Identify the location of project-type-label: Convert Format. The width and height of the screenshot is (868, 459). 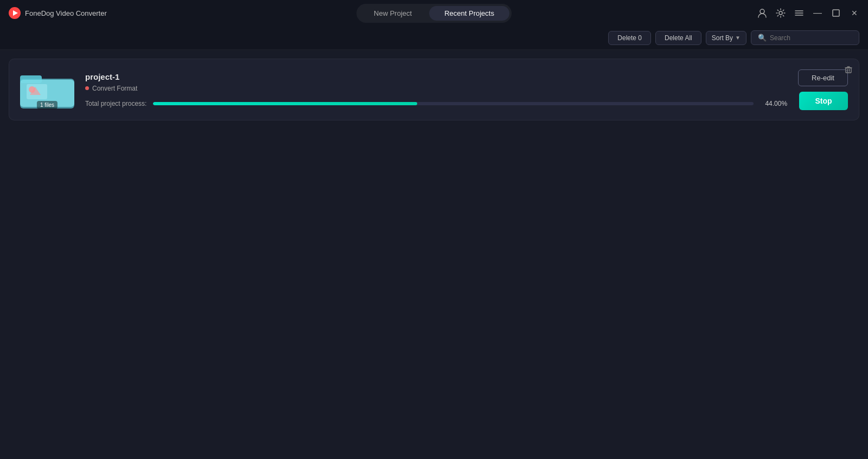
(115, 88).